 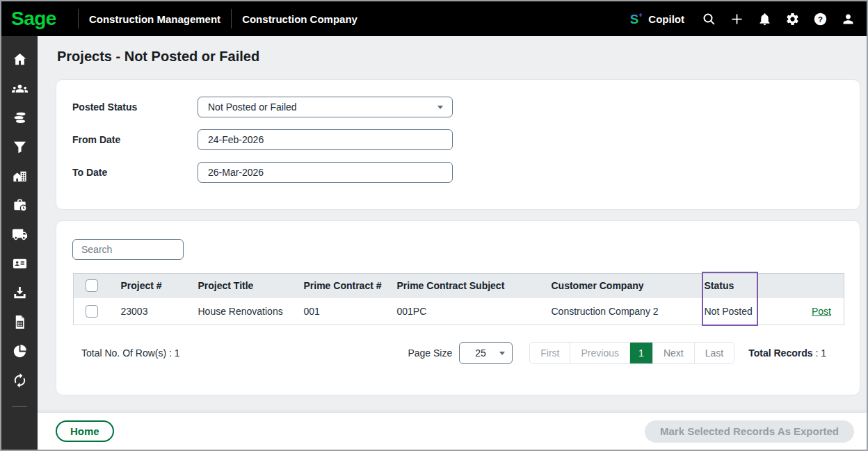 What do you see at coordinates (600, 353) in the screenshot?
I see `pagination-previous: Previous` at bounding box center [600, 353].